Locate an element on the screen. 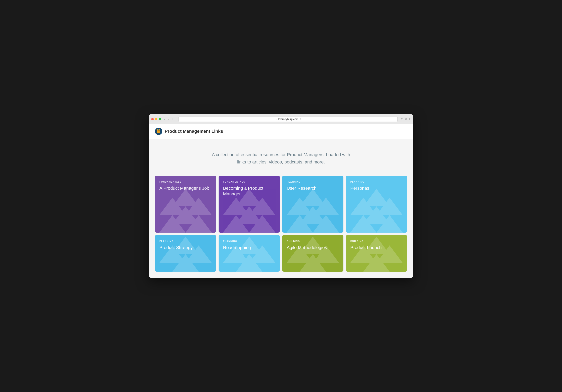 The width and height of the screenshot is (562, 392). card-planning-personas: PLANNING Personas is located at coordinates (376, 204).